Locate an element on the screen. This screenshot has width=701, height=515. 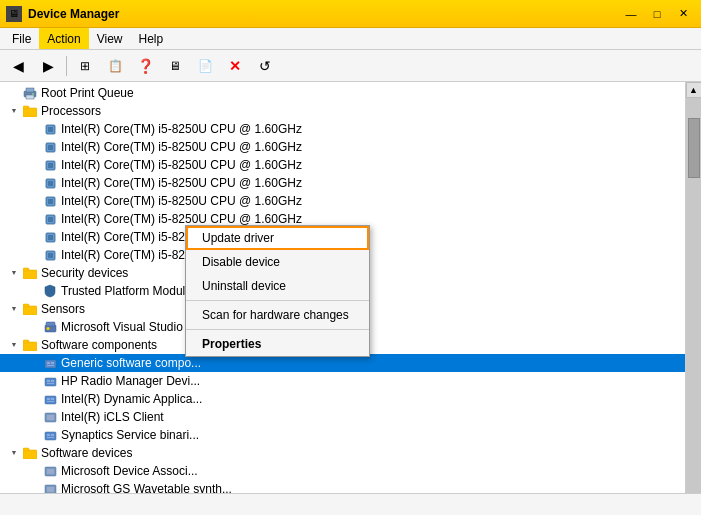
tree-item-intericls: Intel(R) iCLS Client is located at coordinates (342, 417).